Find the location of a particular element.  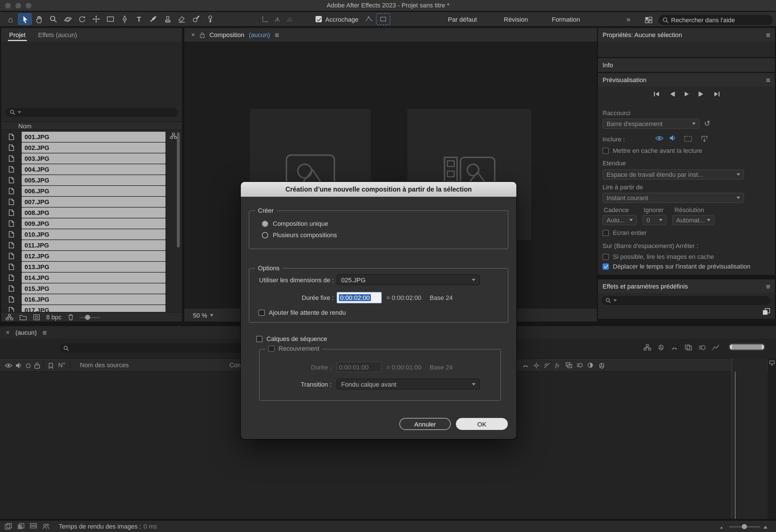

fixed-duration-input: 0:00:02:00 is located at coordinates (359, 298).